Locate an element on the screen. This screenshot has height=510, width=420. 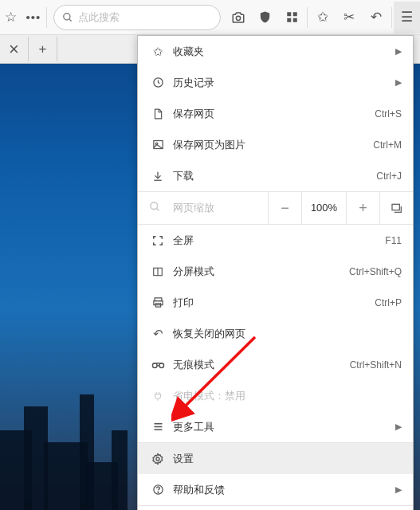
zoom-value: 100% is located at coordinates (324, 208).